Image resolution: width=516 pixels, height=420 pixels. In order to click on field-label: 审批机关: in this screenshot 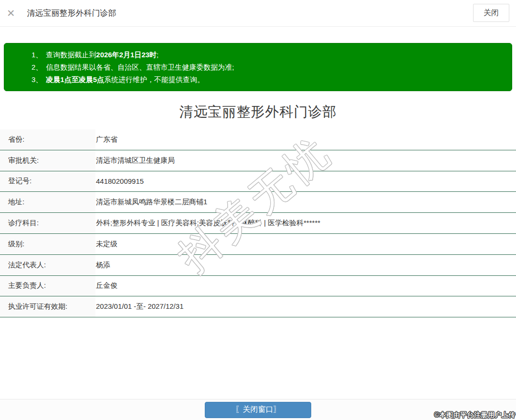, I will do `click(48, 160)`.